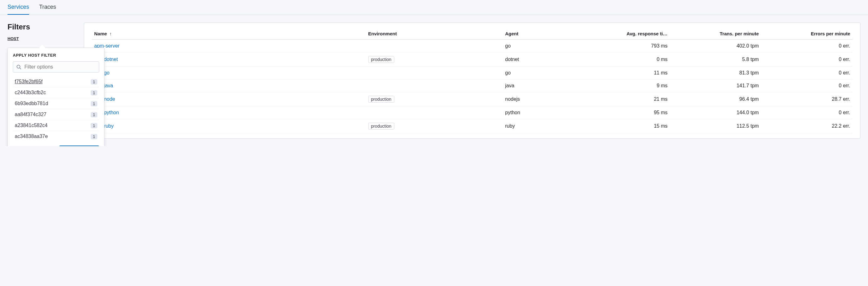 The height and width of the screenshot is (286, 868). Describe the element at coordinates (56, 104) in the screenshot. I see `filter-option: 6b93edbb781d 1` at that location.